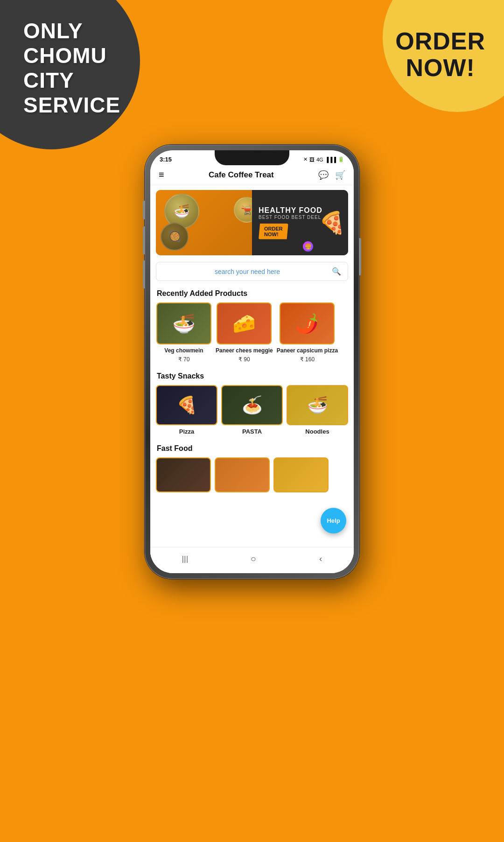 This screenshot has width=504, height=842. What do you see at coordinates (241, 175) in the screenshot?
I see `app-title: Cafe Coffee Treat` at bounding box center [241, 175].